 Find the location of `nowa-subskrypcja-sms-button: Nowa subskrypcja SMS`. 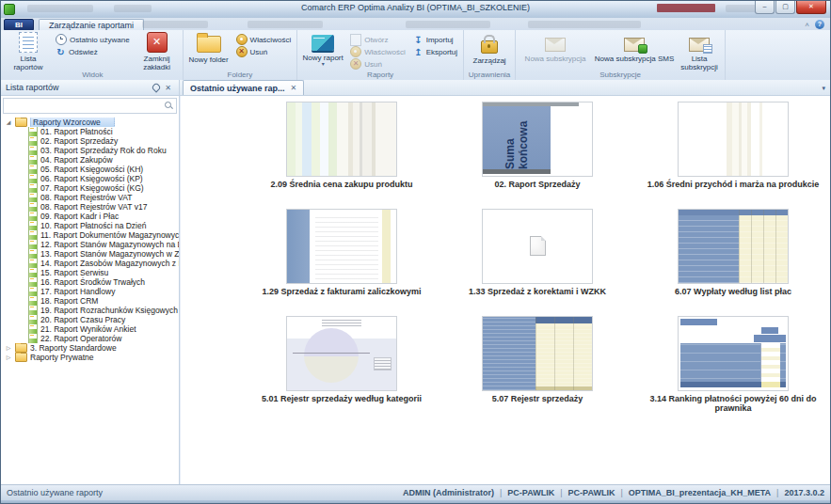

nowa-subskrypcja-sms-button: Nowa subskrypcja SMS is located at coordinates (634, 51).